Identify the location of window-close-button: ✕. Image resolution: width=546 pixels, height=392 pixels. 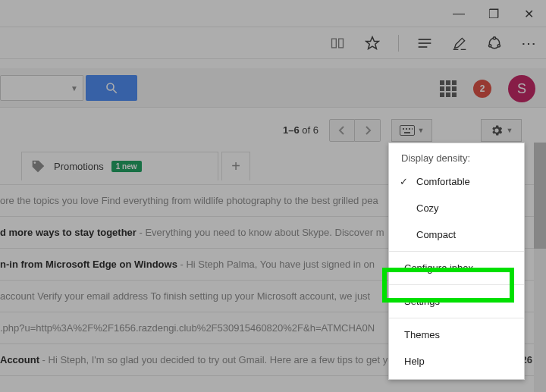
(529, 14).